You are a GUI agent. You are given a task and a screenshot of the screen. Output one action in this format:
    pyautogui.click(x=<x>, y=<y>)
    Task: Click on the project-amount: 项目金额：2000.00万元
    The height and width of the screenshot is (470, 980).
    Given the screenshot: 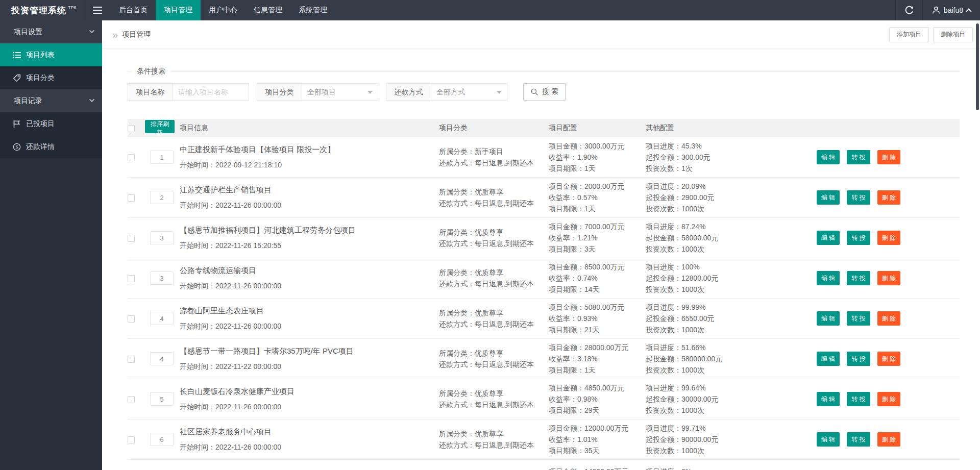 What is the action you would take?
    pyautogui.click(x=595, y=186)
    